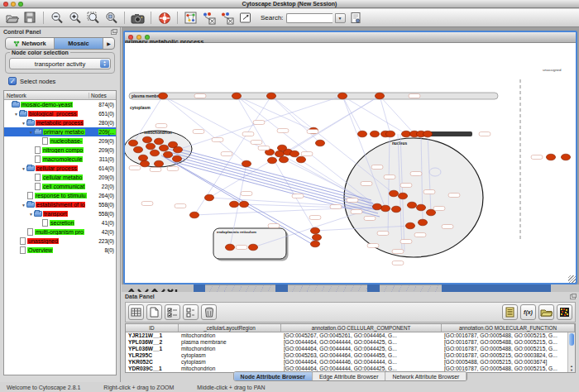  I want to click on zoom-in-icon, so click(74, 18).